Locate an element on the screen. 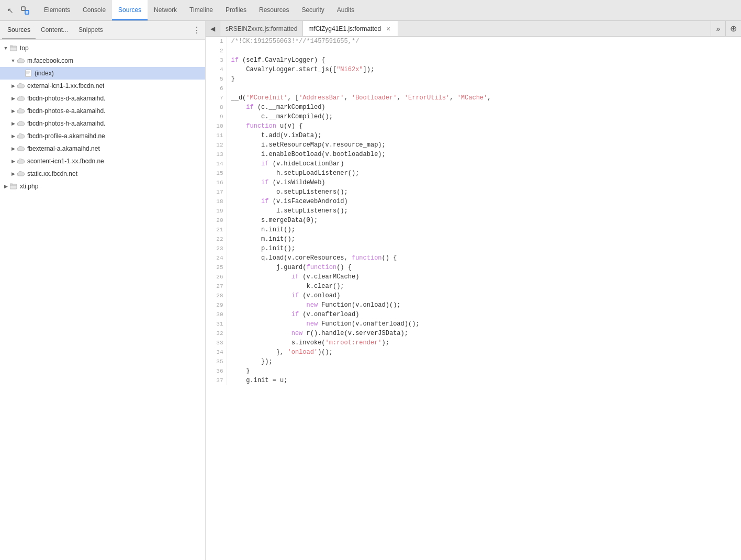 The width and height of the screenshot is (741, 560). code-content: n.init(); is located at coordinates (484, 230).